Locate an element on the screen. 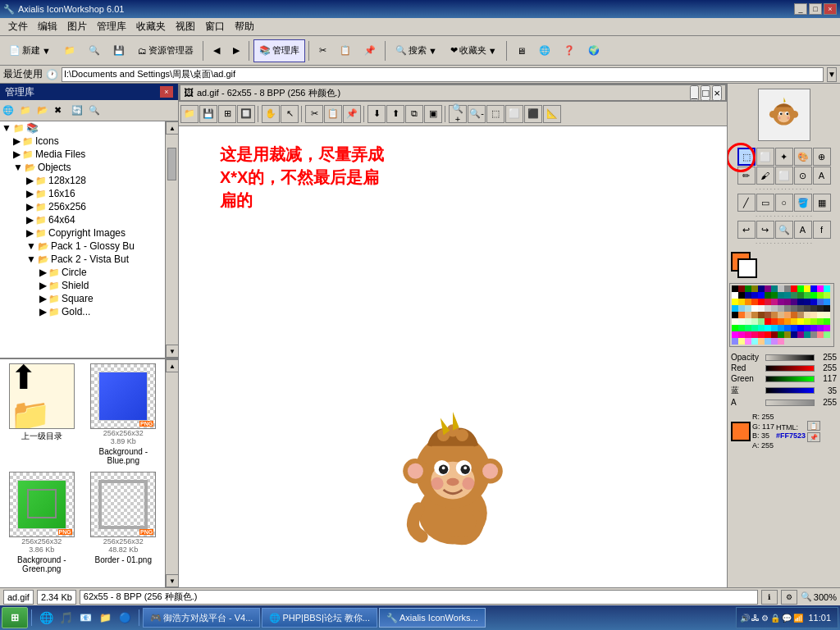 The image size is (840, 630). tool-select-rect: ⬚ is located at coordinates (746, 157).